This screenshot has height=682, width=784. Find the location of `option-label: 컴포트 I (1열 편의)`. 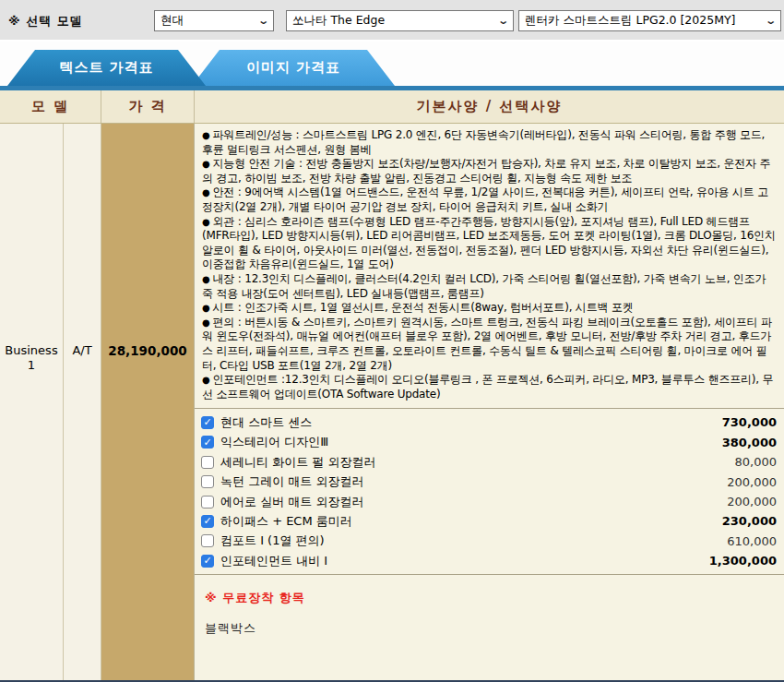

option-label: 컴포트 I (1열 편의) is located at coordinates (273, 541).